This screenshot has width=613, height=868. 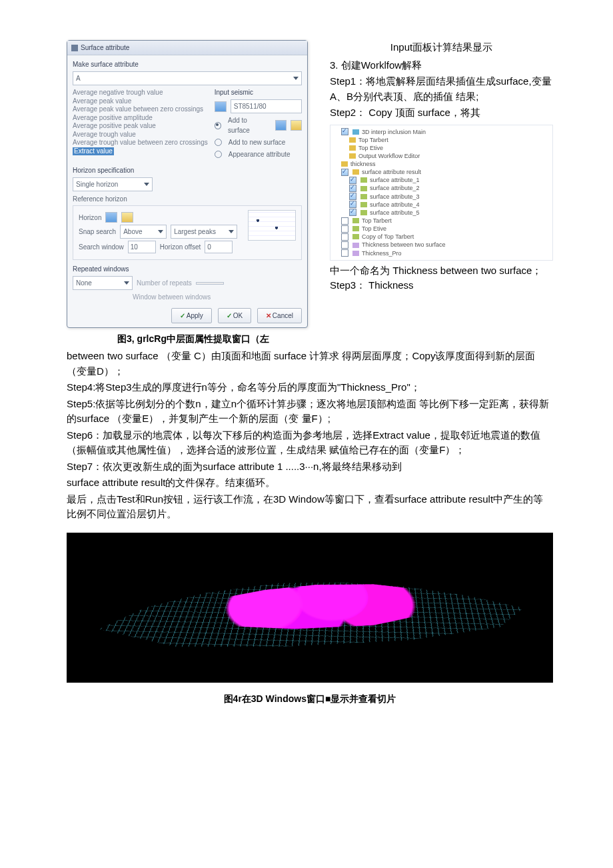 I want to click on attribute-list: Average negative trough value Average pe…, so click(x=140, y=123).